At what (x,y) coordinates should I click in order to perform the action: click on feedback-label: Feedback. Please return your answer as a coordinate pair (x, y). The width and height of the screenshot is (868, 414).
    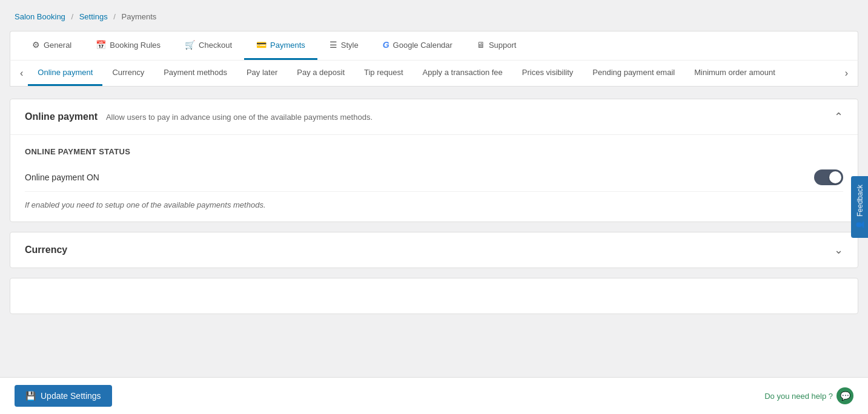
    Looking at the image, I should click on (860, 201).